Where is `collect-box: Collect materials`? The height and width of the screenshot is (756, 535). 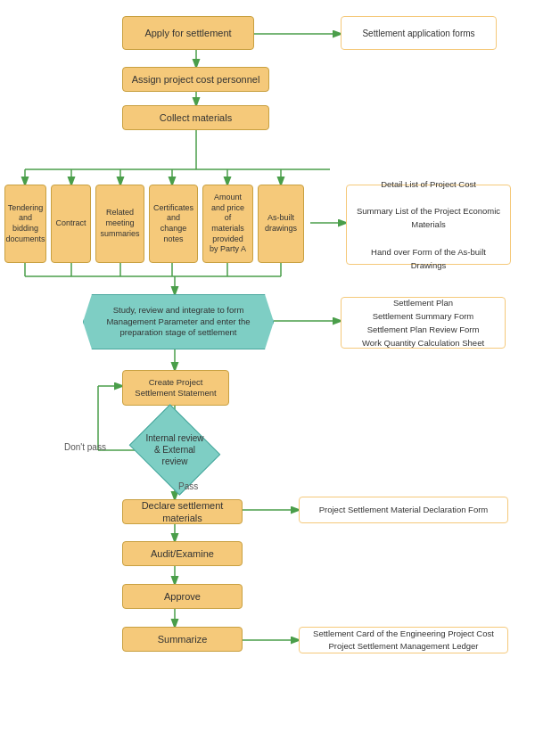 collect-box: Collect materials is located at coordinates (196, 118).